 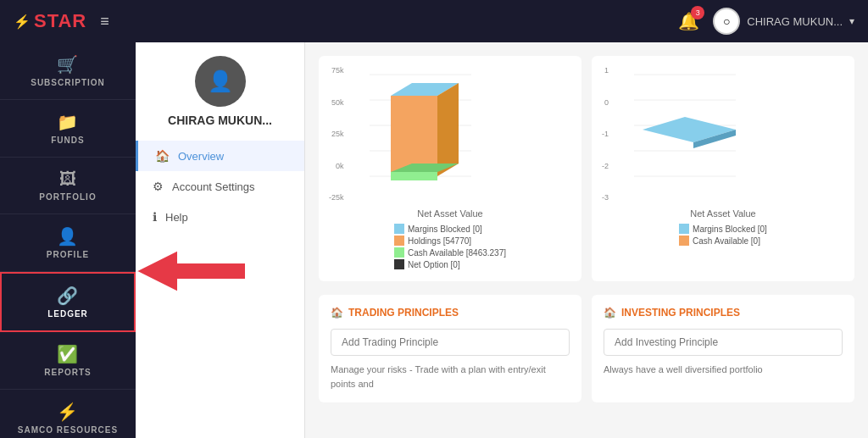 I want to click on sidebar-label-subscription: SUBSCRIPTION, so click(x=68, y=83).